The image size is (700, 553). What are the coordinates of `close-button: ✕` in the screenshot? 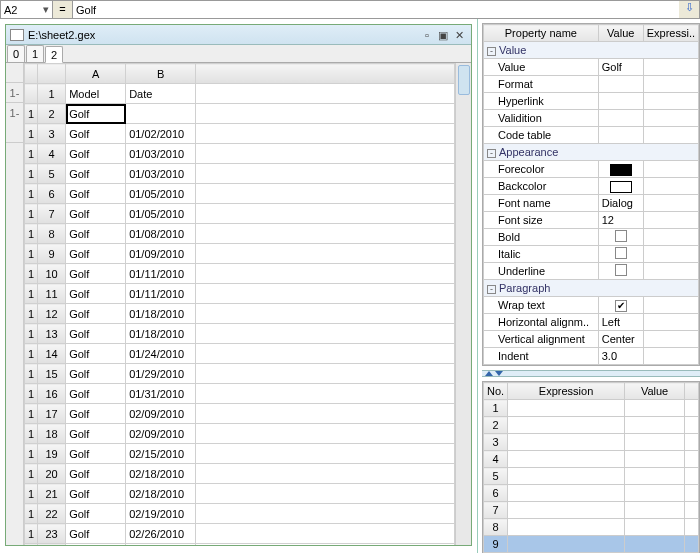 It's located at (459, 35).